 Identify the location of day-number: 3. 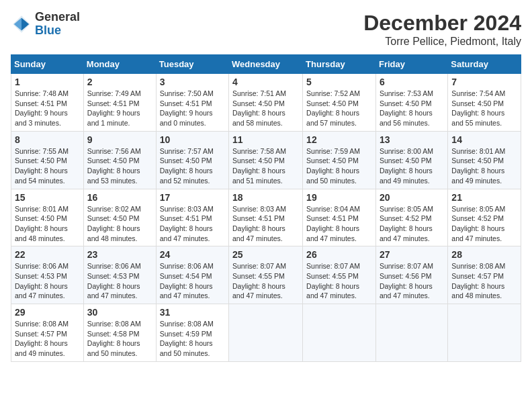
(192, 82).